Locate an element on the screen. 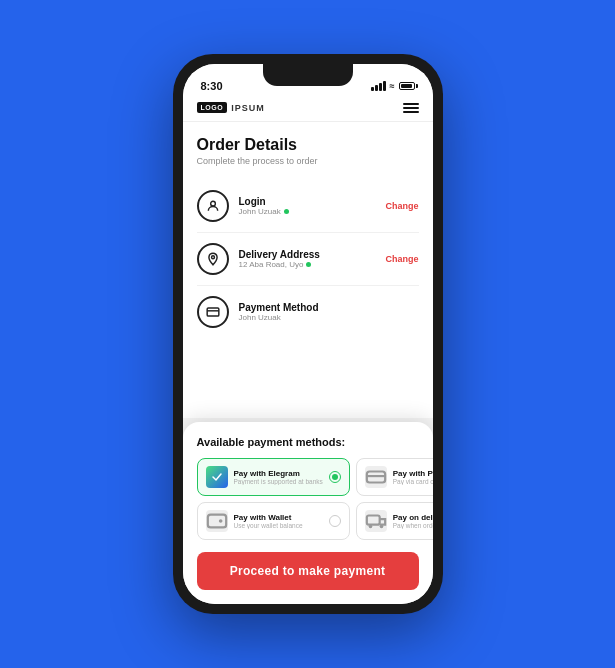 Image resolution: width=615 pixels, height=668 pixels. payment-panel: Available payment methods: Pay with Eleg… is located at coordinates (308, 513).